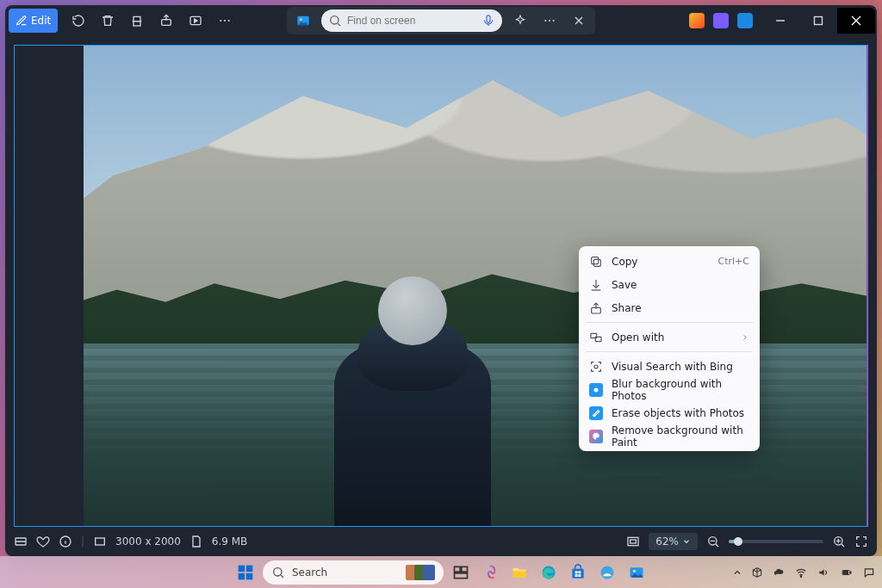  I want to click on context-menu-visual-search: Visual Search with Bing, so click(669, 367).